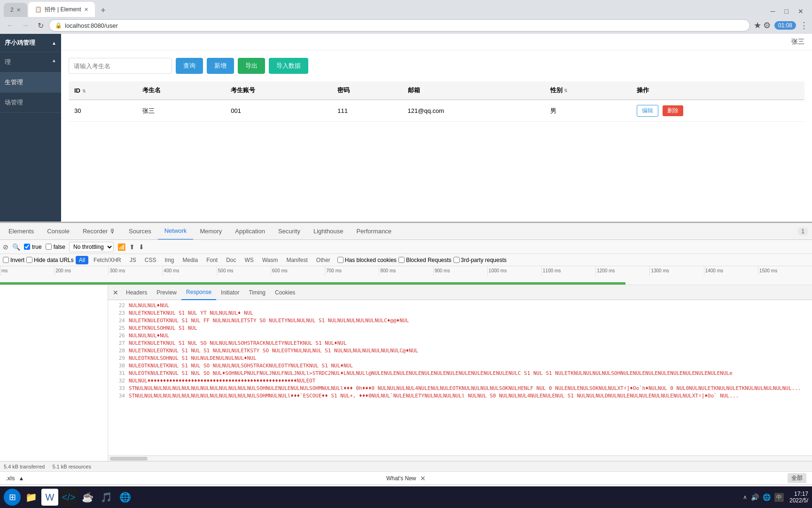 The width and height of the screenshot is (812, 508). Describe the element at coordinates (118, 366) in the screenshot. I see `line-num: 30` at that location.